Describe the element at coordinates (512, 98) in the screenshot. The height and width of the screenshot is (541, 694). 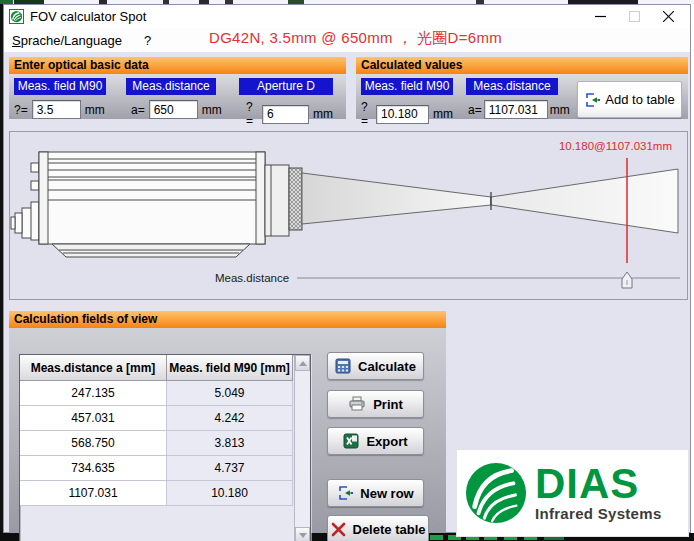
I see `field-calc-meas-distance: Meas.distance a= mm` at that location.